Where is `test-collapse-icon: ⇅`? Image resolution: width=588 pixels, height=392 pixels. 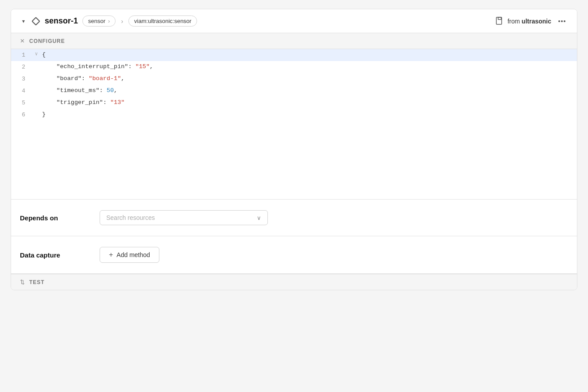 test-collapse-icon: ⇅ is located at coordinates (22, 282).